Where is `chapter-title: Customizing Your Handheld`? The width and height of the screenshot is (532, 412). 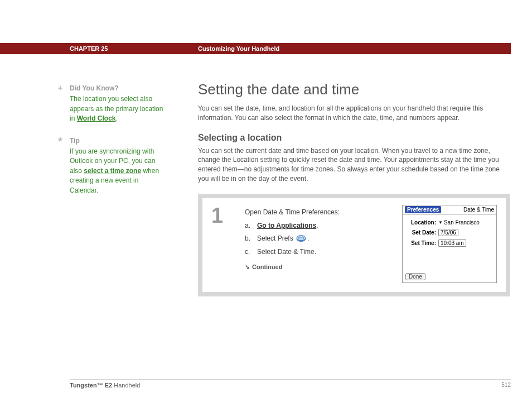 chapter-title: Customizing Your Handheld is located at coordinates (239, 49).